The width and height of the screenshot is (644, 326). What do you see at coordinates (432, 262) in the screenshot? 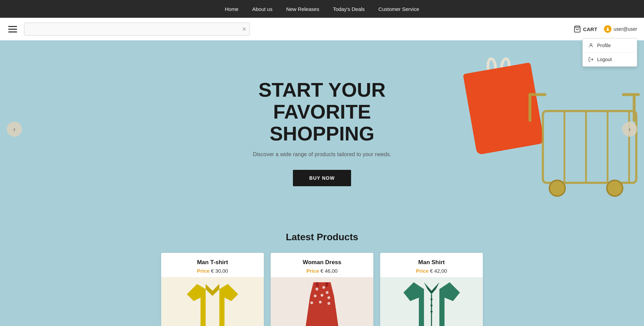
I see `product-name-2: Man Shirt` at bounding box center [432, 262].